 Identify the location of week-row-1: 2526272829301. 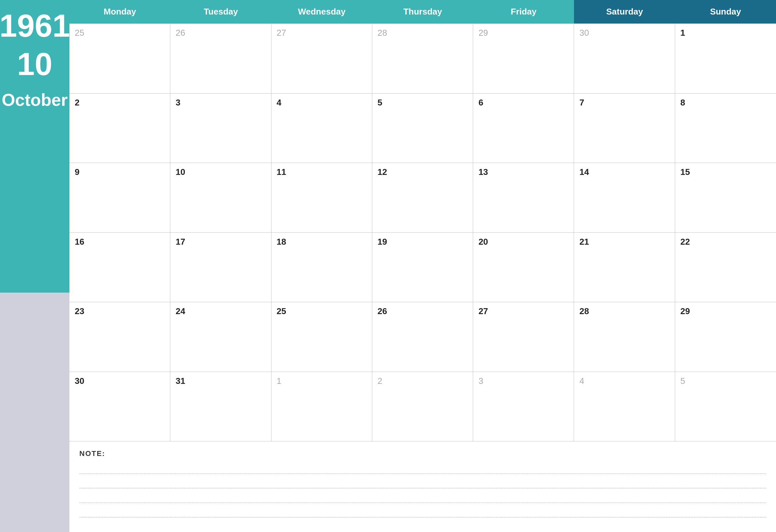
(423, 58).